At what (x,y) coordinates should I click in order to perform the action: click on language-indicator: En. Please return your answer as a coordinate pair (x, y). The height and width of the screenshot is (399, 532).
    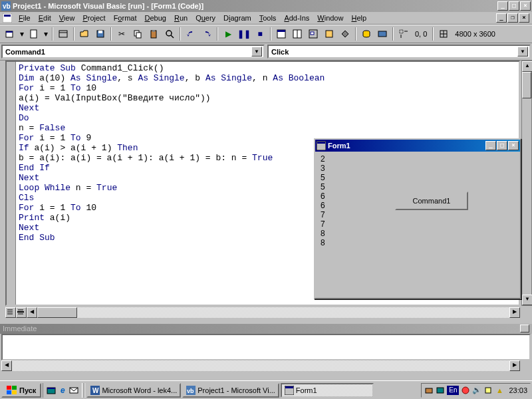
    Looking at the image, I should click on (453, 390).